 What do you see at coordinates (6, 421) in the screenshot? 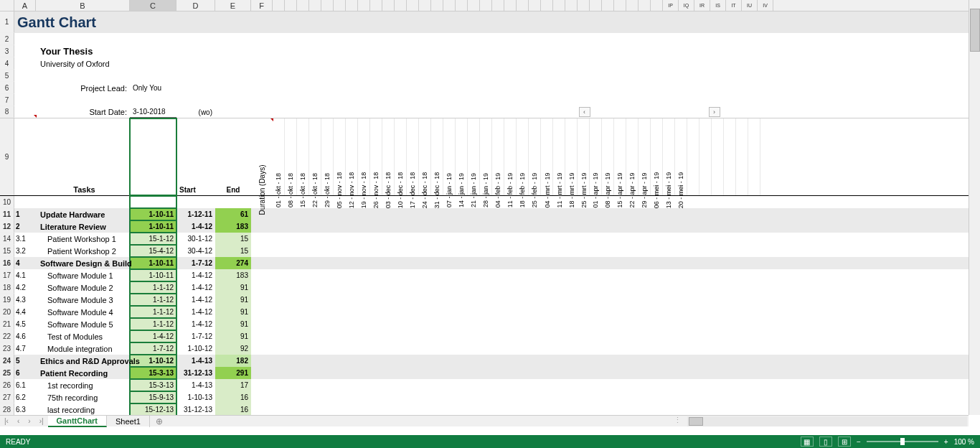
I see `tab-nav-first: |‹` at bounding box center [6, 421].